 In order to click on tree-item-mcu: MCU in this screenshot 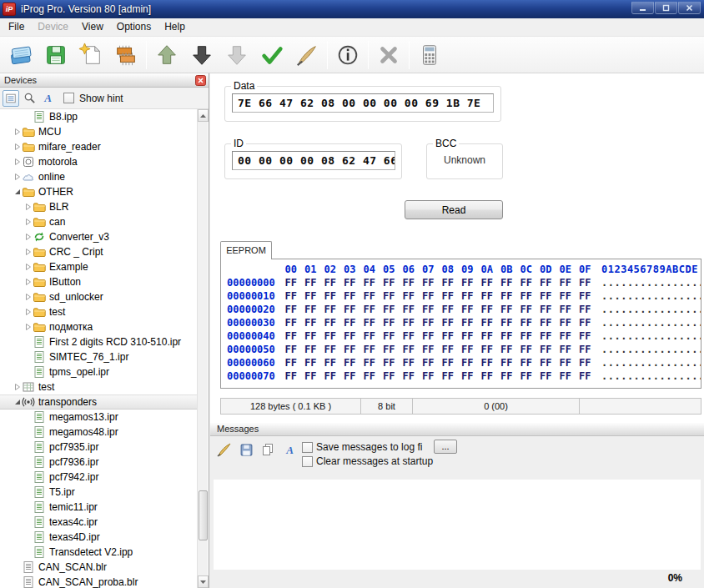, I will do `click(98, 132)`.